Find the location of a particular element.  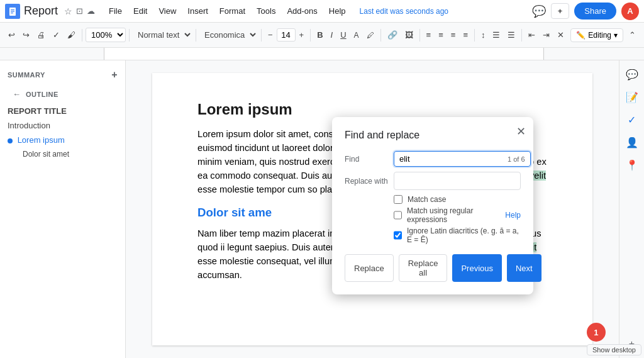

replace-all-button: Replace all is located at coordinates (423, 268).